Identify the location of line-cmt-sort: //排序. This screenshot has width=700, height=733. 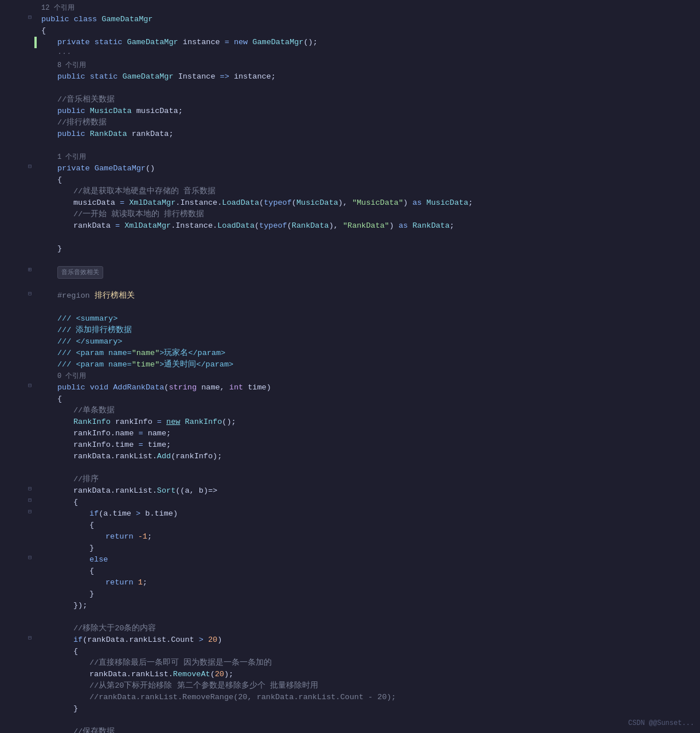
(350, 479).